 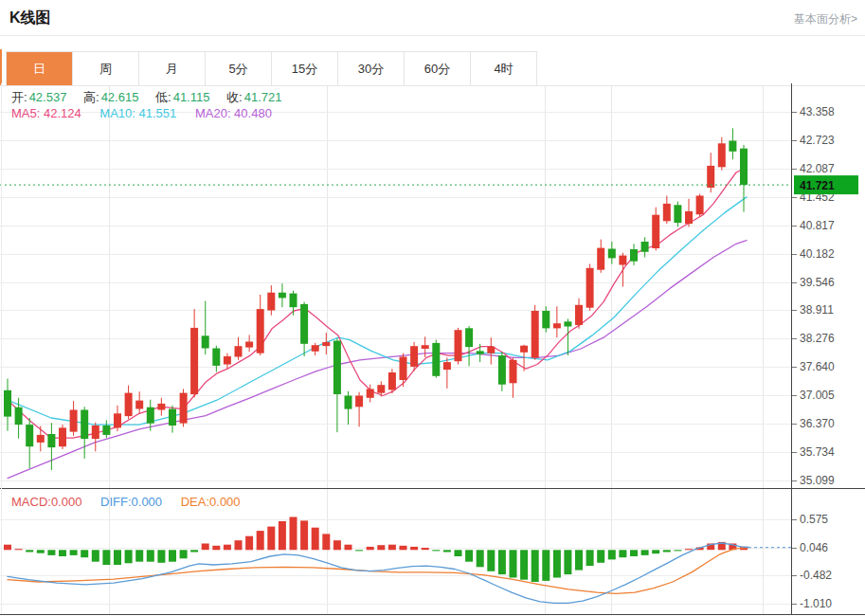 I want to click on svg-text: 38.911, so click(x=817, y=310).